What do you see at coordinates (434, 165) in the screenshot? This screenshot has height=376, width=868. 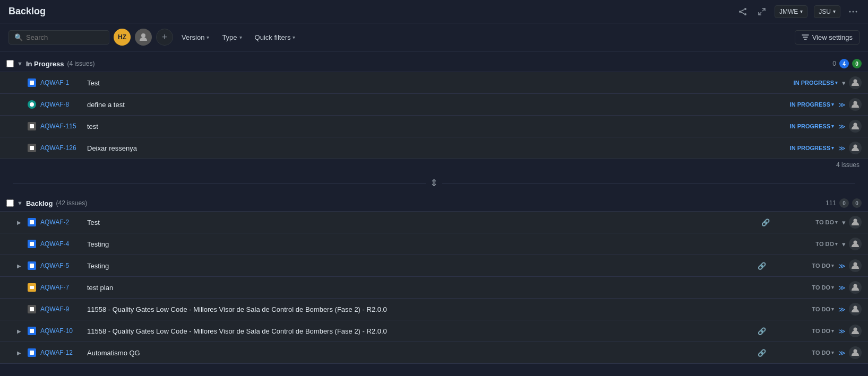 I see `in-progress-issues-count: 4 issues` at bounding box center [434, 165].